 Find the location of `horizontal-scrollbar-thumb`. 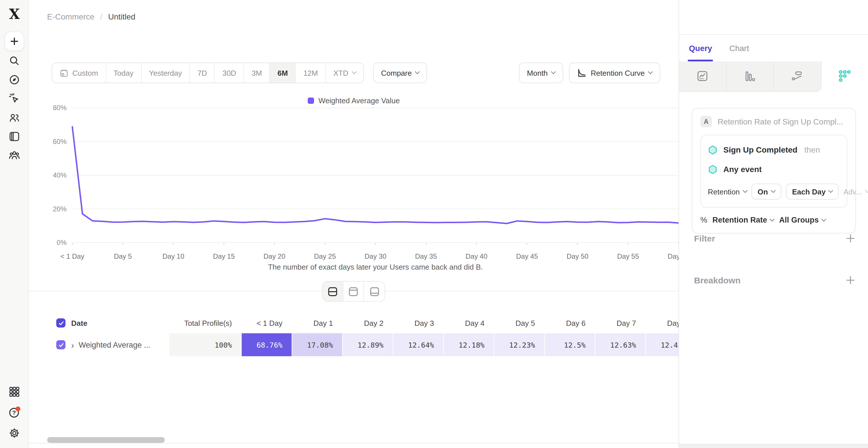

horizontal-scrollbar-thumb is located at coordinates (106, 440).